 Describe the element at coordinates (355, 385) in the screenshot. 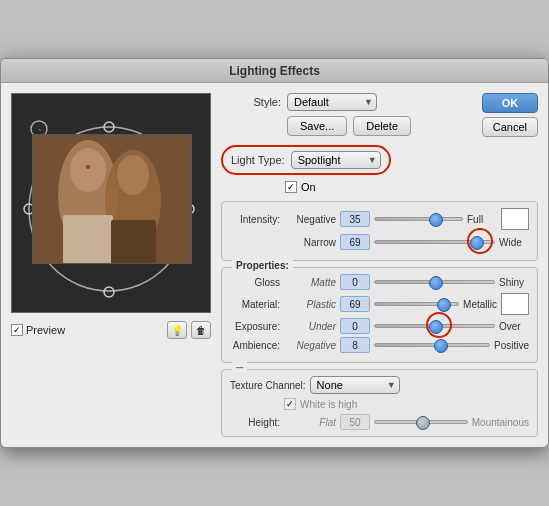

I see `texture-channel-select-wrapper: None ▼` at that location.